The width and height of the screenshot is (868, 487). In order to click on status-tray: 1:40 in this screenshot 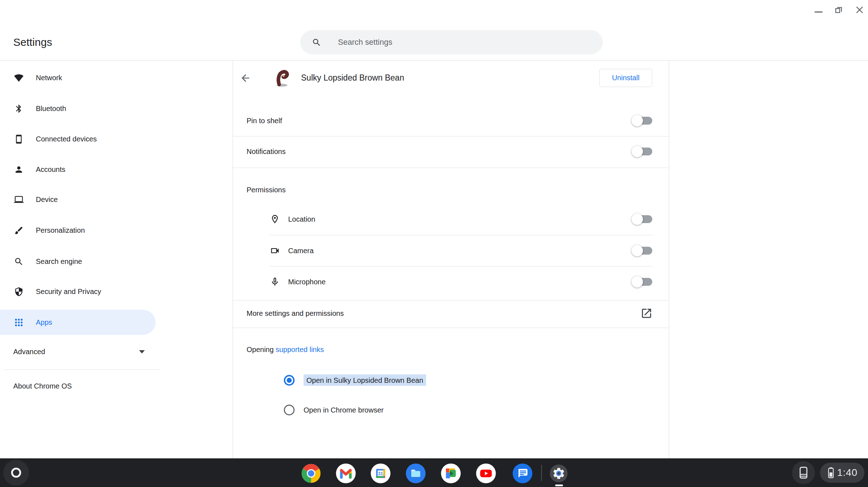, I will do `click(842, 473)`.